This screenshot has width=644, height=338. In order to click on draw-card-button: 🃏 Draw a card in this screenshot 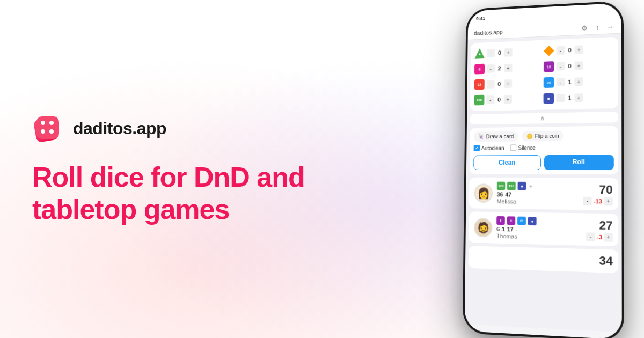, I will do `click(496, 136)`.